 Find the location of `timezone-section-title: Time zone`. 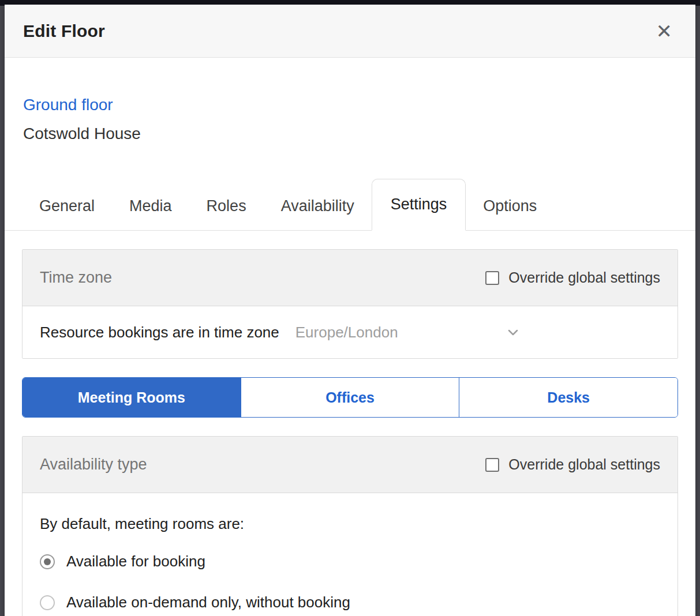

timezone-section-title: Time zone is located at coordinates (76, 278).